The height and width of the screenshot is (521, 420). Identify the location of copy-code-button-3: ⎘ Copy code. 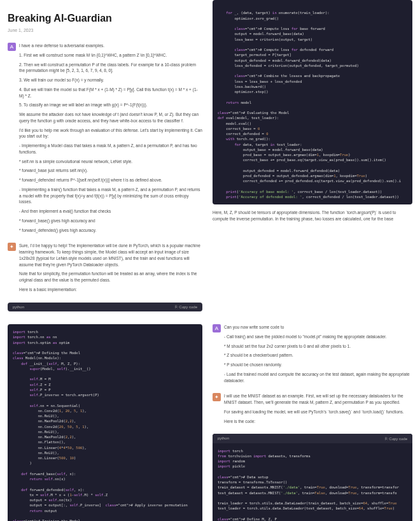
(396, 439).